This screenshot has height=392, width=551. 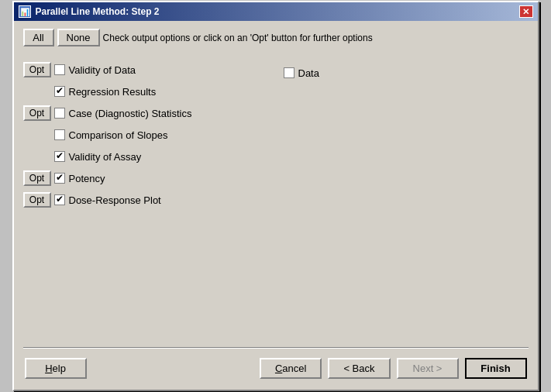 I want to click on help-button: Help, so click(x=56, y=369).